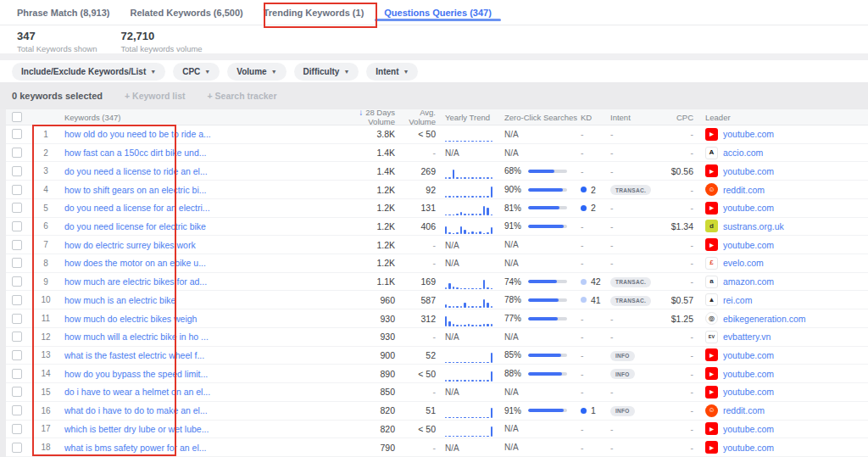  I want to click on tab-questions-queries: Questions Queries (347), so click(437, 13).